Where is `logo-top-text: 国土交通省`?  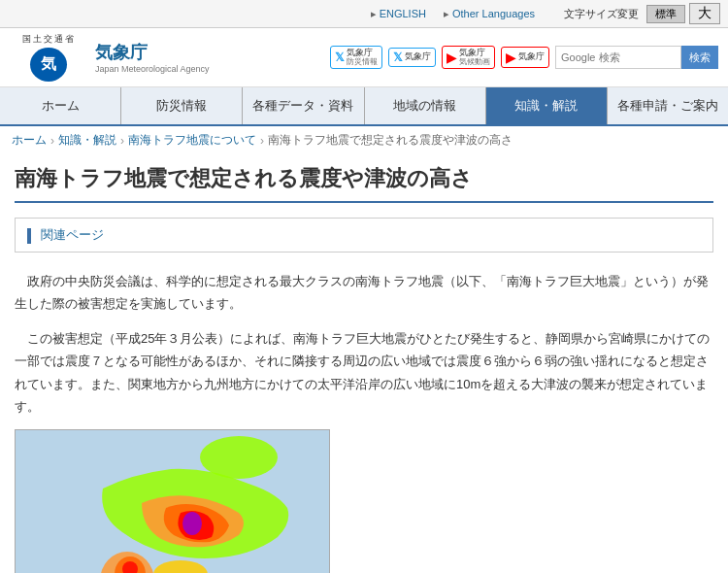 logo-top-text: 国土交通省 is located at coordinates (49, 39).